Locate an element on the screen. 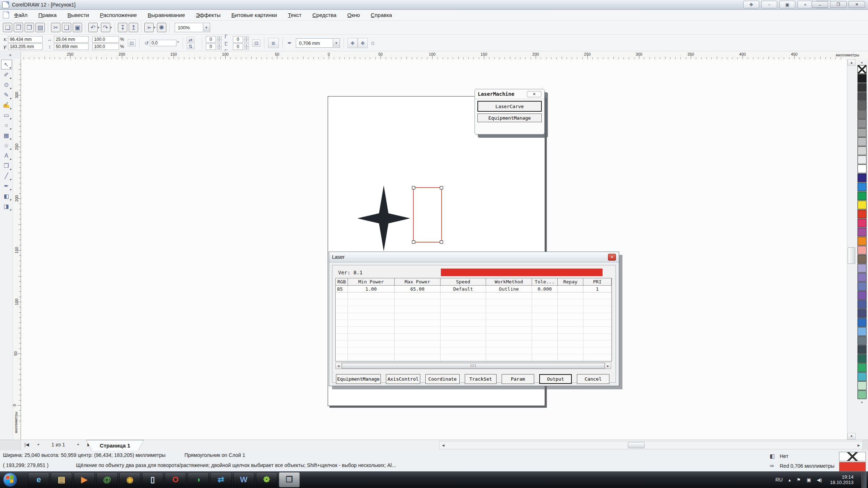  interactive-blend-tool: ❒ is located at coordinates (7, 166).